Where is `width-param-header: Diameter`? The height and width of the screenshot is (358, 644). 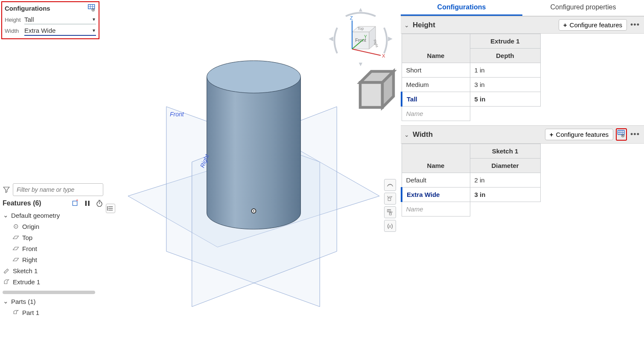
width-param-header: Diameter is located at coordinates (505, 166).